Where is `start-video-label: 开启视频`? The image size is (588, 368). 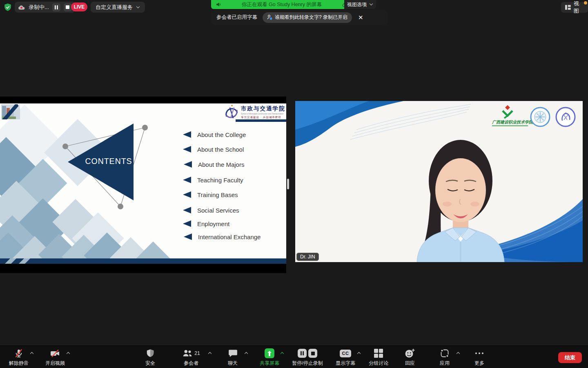
start-video-label: 开启视频 is located at coordinates (55, 363).